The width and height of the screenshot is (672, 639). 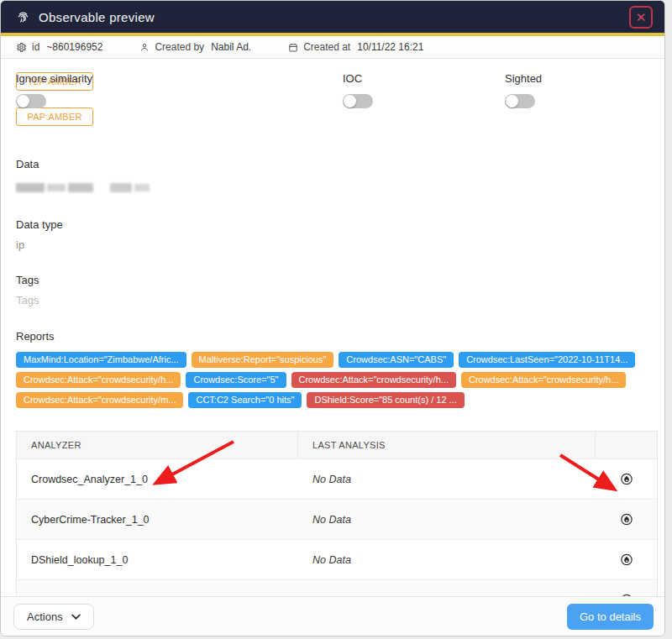 I want to click on created-at-label: Created at, so click(x=327, y=47).